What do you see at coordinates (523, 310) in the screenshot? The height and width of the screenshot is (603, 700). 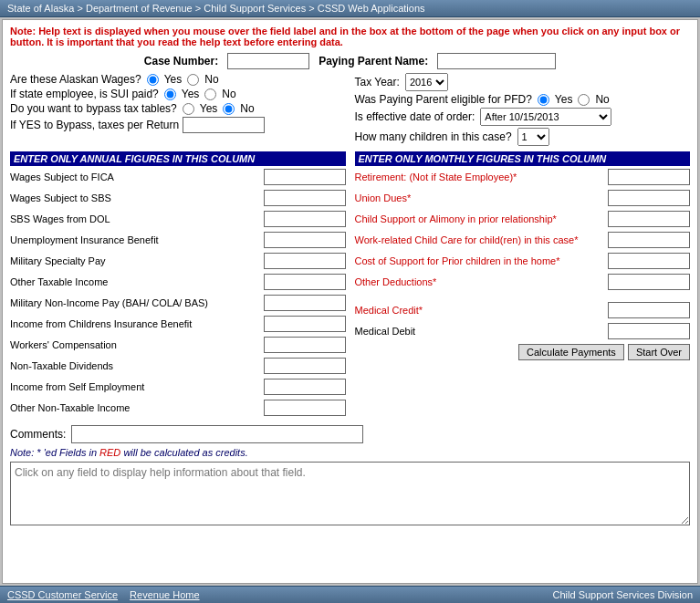 I see `field-row-medical-credit: Medical Credit*` at bounding box center [523, 310].